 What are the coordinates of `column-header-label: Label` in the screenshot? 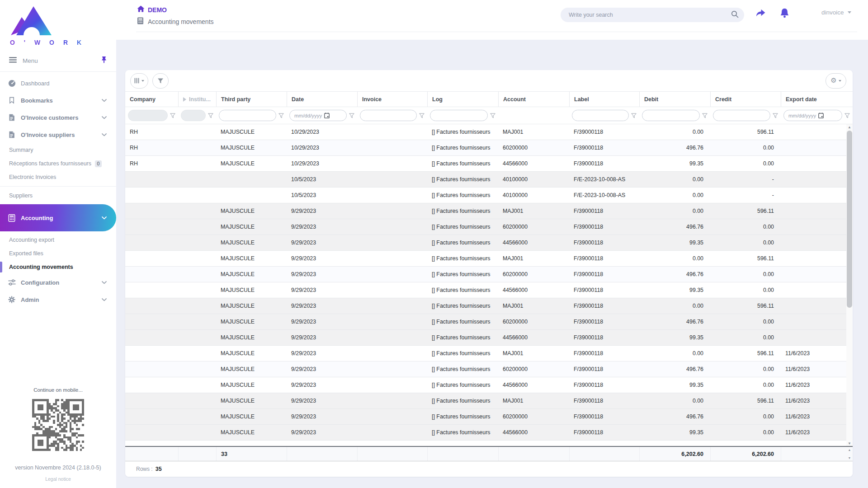 It's located at (604, 99).